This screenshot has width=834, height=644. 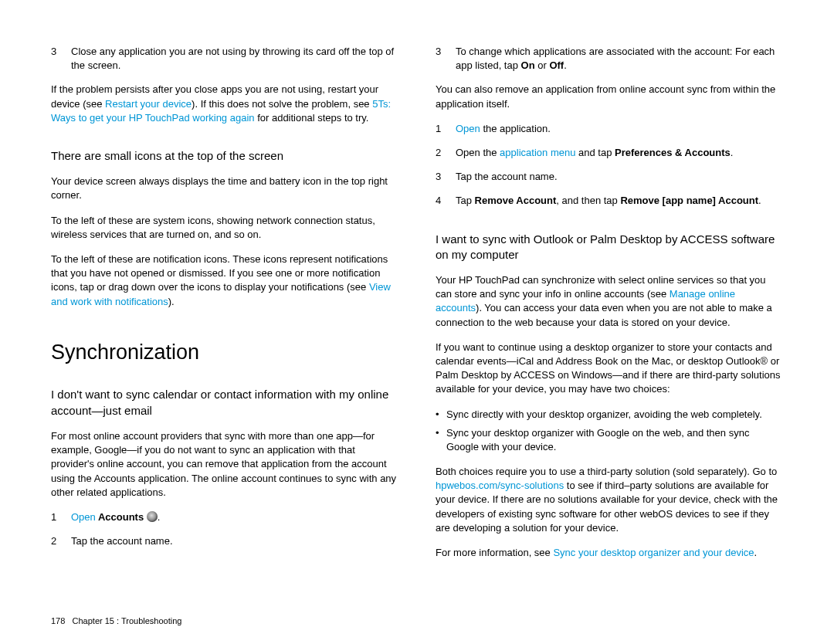 I want to click on paragraph: For more information, see Sync your desk…, so click(x=609, y=553).